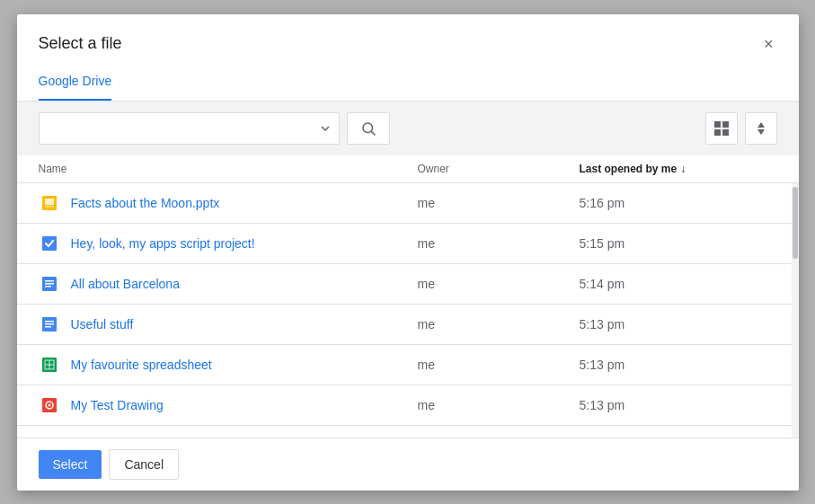 This screenshot has width=815, height=504. What do you see at coordinates (761, 128) in the screenshot?
I see `sort-icon` at bounding box center [761, 128].